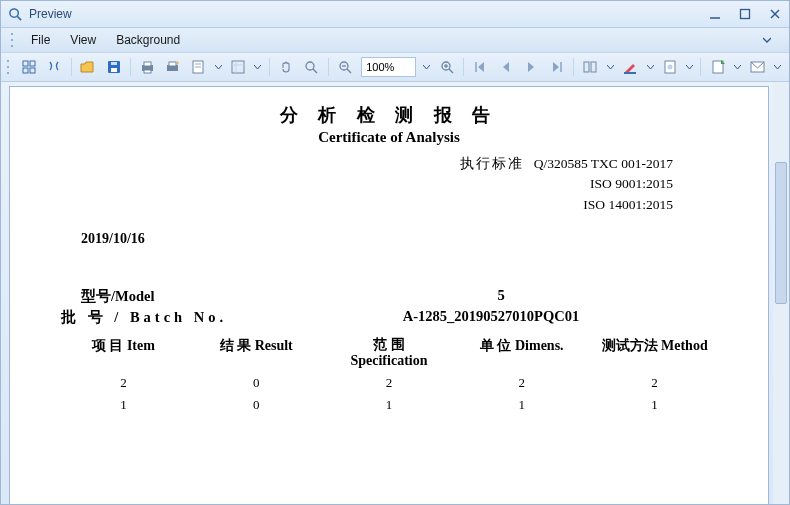 The image size is (790, 505). What do you see at coordinates (390, 383) in the screenshot?
I see `cell-spec: 2` at bounding box center [390, 383].